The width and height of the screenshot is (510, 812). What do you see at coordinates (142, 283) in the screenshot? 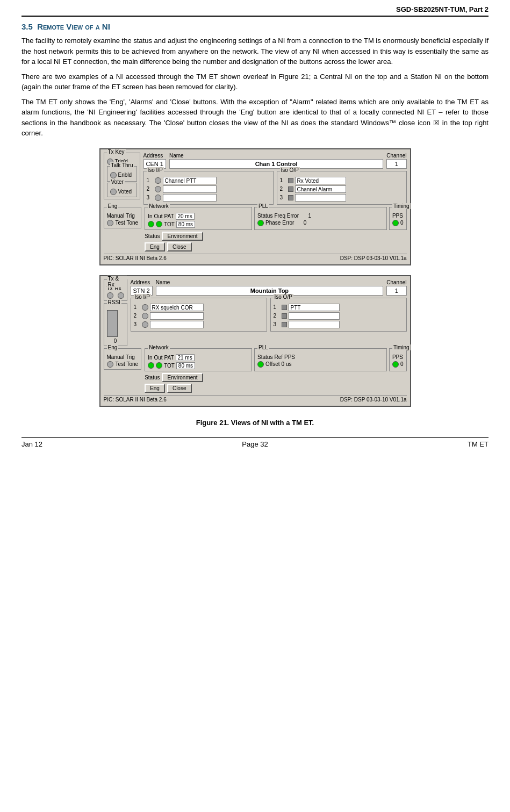
I see `address-label-2: Address` at bounding box center [142, 283].